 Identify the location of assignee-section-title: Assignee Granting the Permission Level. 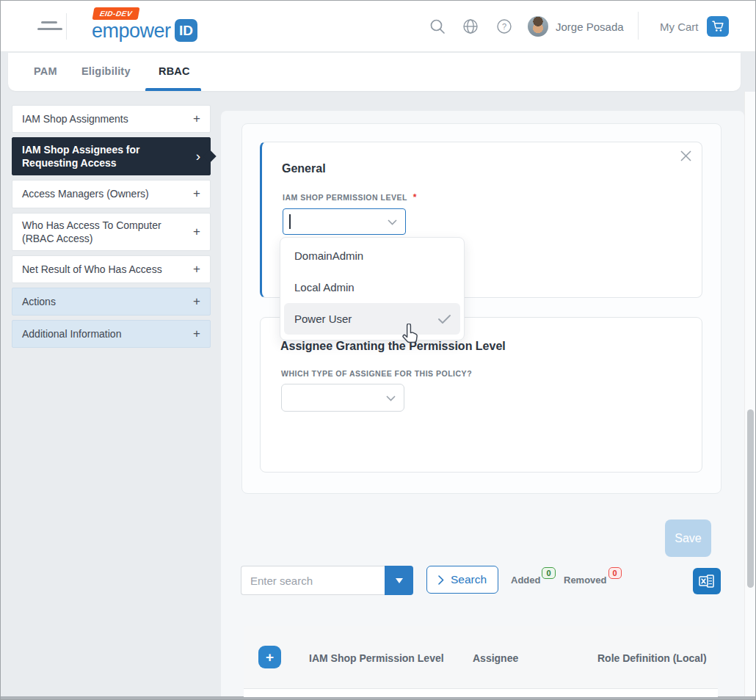
(393, 346).